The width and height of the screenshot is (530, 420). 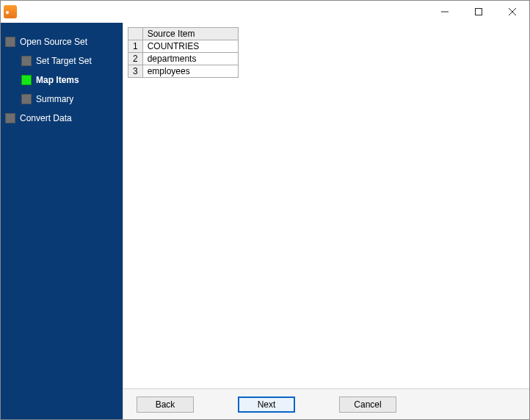 What do you see at coordinates (10, 12) in the screenshot?
I see `app-icon` at bounding box center [10, 12].